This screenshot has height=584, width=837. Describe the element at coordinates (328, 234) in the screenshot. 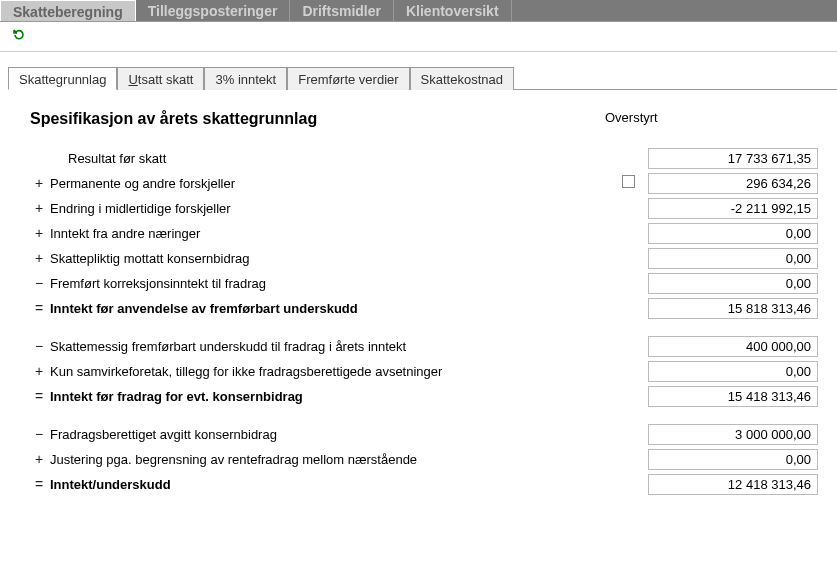

I see `label: Inntekt fra andre næringer` at that location.